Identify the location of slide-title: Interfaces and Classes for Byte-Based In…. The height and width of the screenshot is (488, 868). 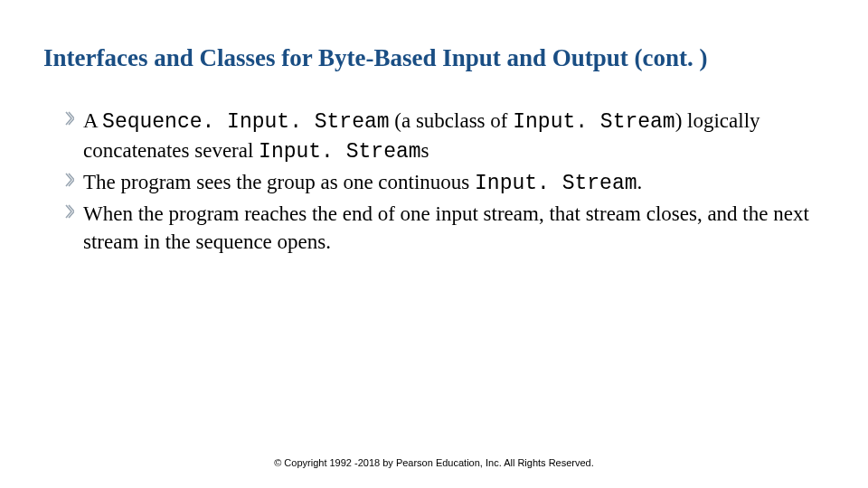
(434, 58).